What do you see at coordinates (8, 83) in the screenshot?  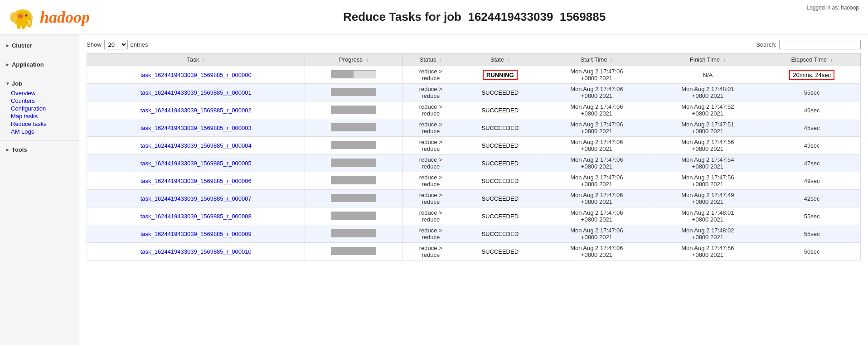 I see `job-arrow-icon: ▼` at bounding box center [8, 83].